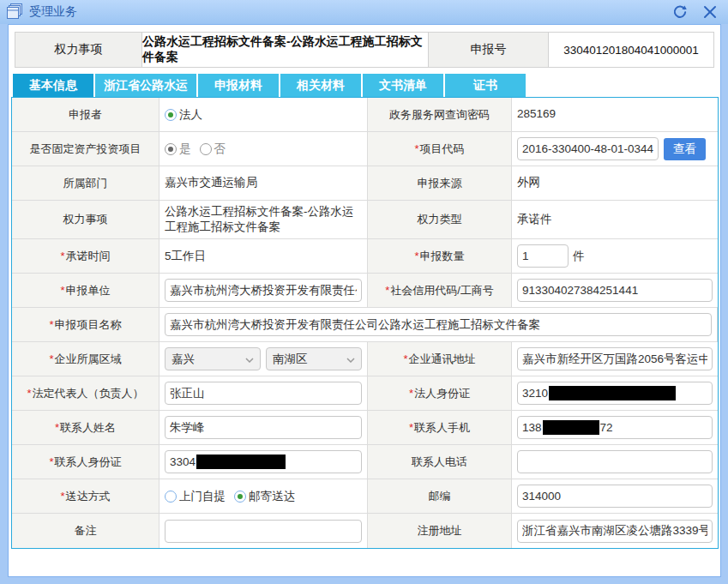 Image resolution: width=728 pixels, height=584 pixels. I want to click on label-text-gov-service-query-password: 政务服务网查询密码, so click(439, 115).